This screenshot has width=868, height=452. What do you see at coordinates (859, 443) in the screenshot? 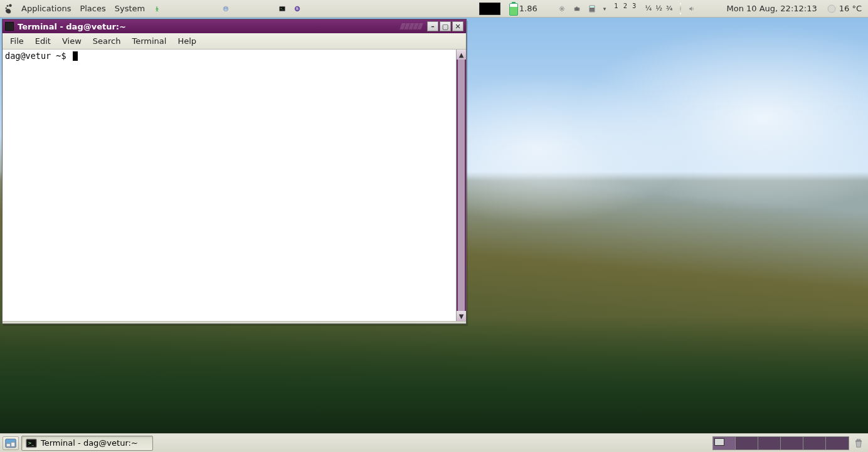
I see `trash-icon` at bounding box center [859, 443].